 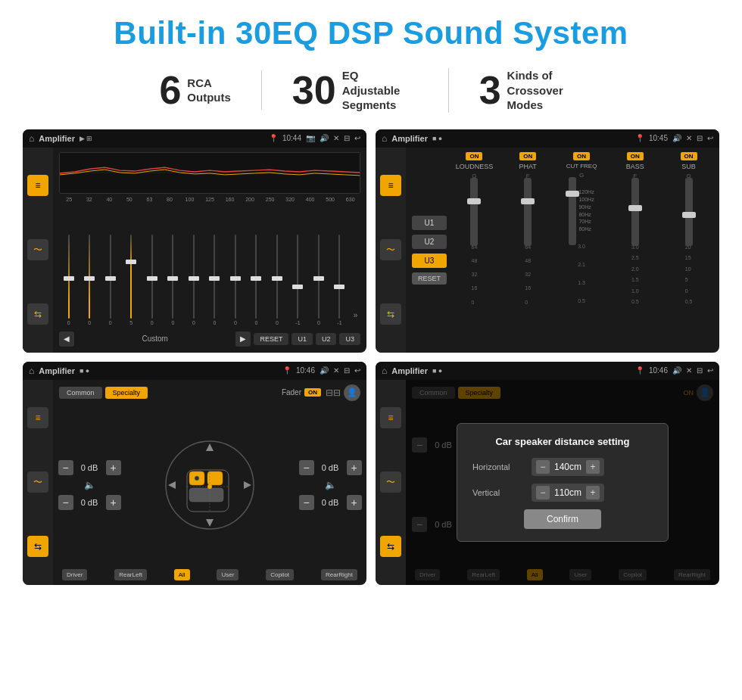 What do you see at coordinates (280, 575) in the screenshot?
I see `pos-copilot: Copilot` at bounding box center [280, 575].